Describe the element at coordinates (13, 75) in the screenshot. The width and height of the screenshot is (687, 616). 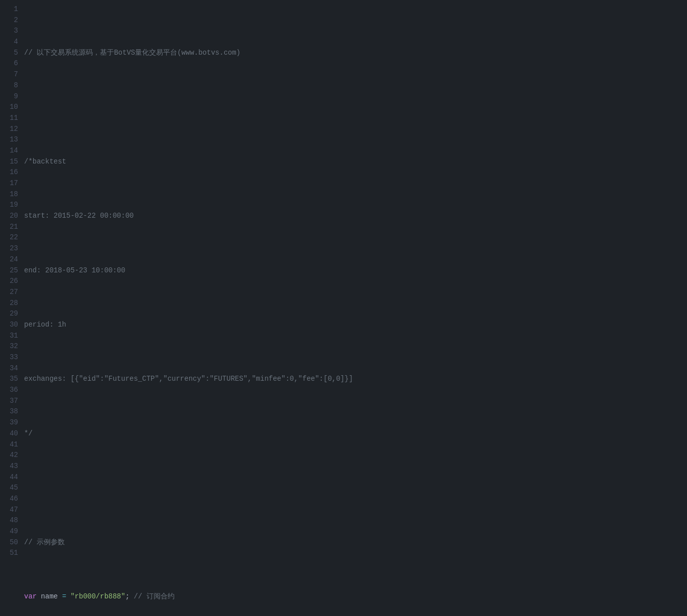
I see `ln-7: 7` at that location.